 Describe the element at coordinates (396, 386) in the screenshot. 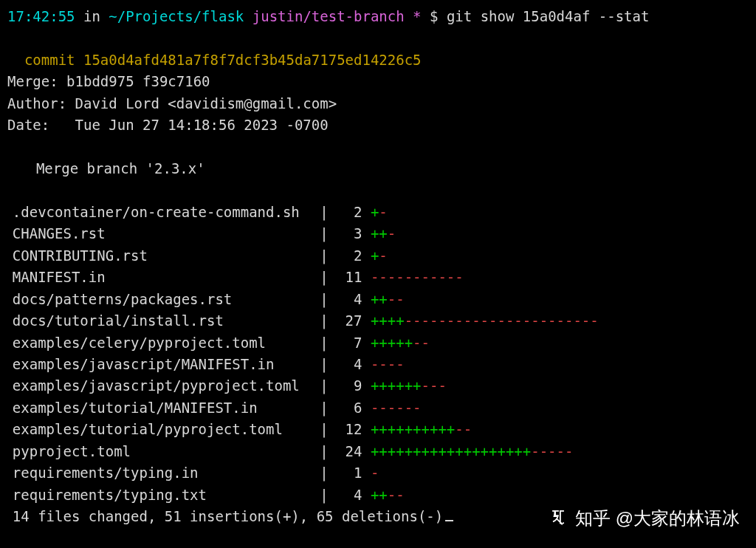

I see `diffstat-insertions: ++++++` at that location.